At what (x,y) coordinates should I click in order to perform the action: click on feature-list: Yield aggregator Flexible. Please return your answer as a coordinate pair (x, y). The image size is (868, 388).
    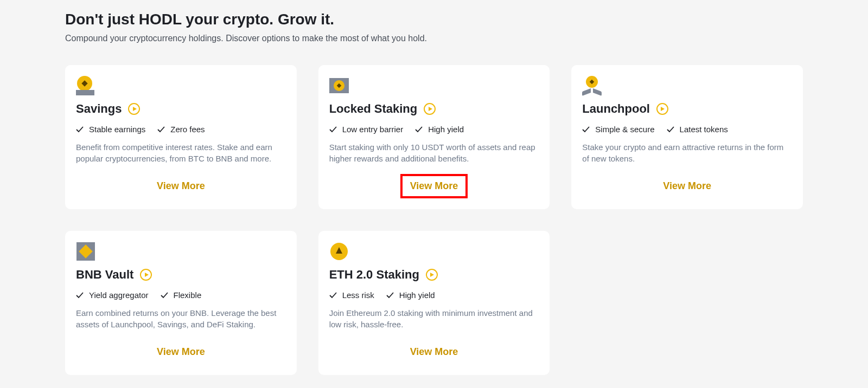
    Looking at the image, I should click on (181, 295).